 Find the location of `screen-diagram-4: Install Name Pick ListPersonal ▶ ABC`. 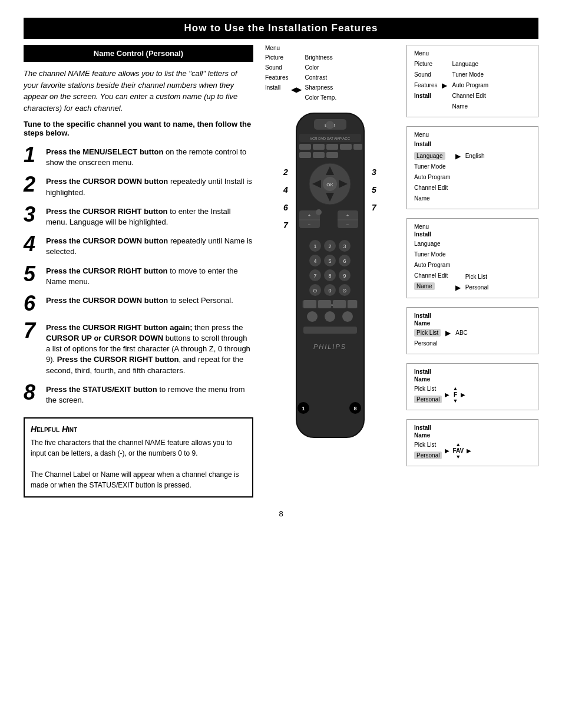

screen-diagram-4: Install Name Pick ListPersonal ▶ ABC is located at coordinates (472, 331).